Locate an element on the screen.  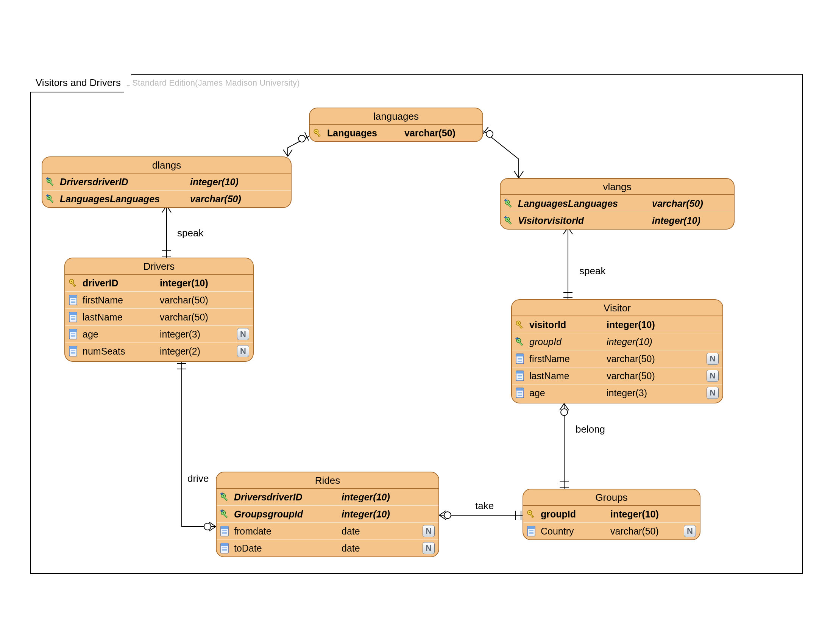
entity-column-row: VisitorvisitorIdinteger(10) is located at coordinates (617, 221).